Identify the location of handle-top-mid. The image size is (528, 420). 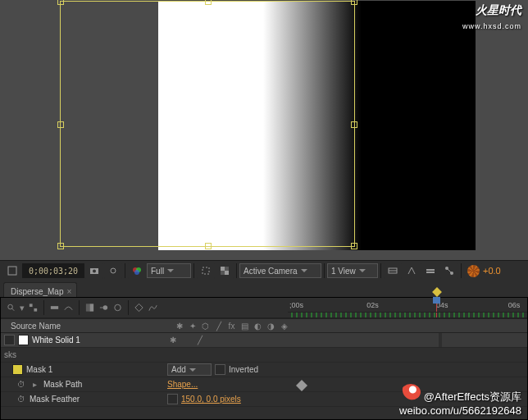
(208, 2).